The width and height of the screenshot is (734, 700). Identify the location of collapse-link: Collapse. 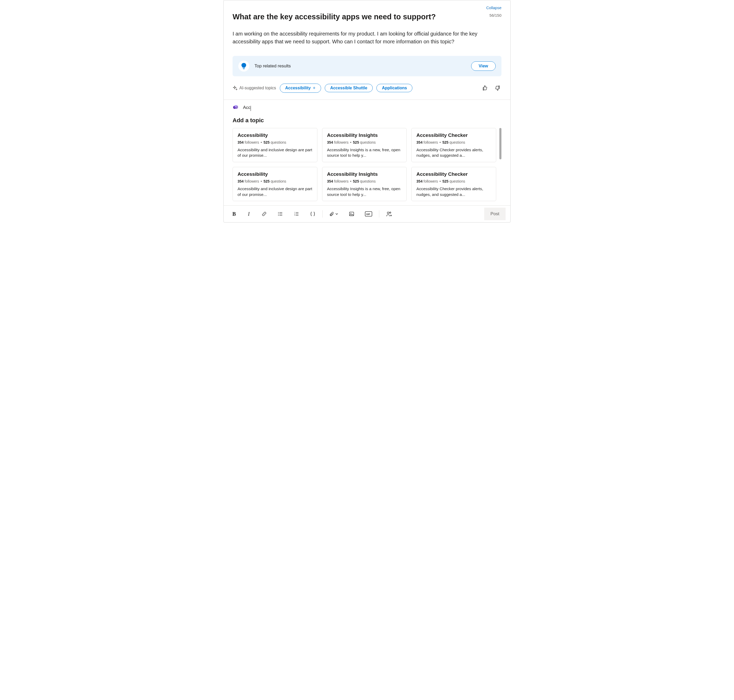
(494, 8).